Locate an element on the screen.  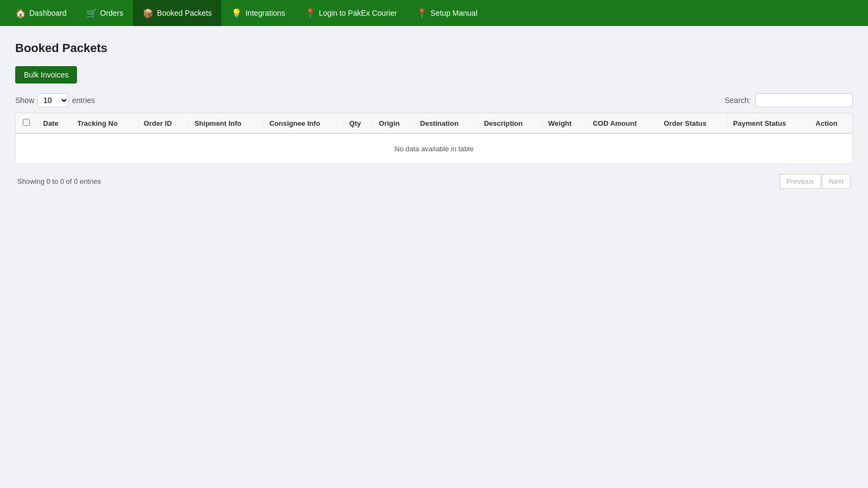
main-nav: 🏠 Dashboard 🛒 Orders 📦 Booked Packets 💡 … is located at coordinates (434, 13).